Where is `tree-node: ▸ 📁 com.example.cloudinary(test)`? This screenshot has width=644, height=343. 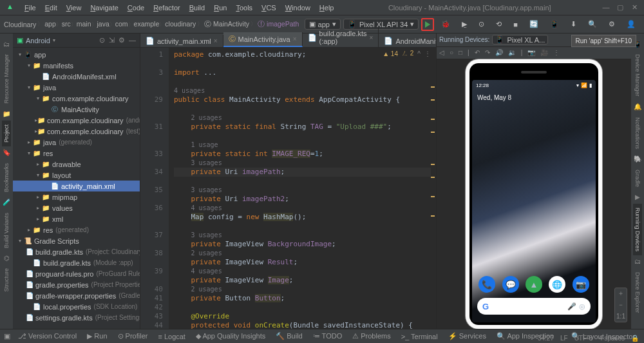
tree-node: ▸ 📁 com.example.cloudinary(test) is located at coordinates (76, 132).